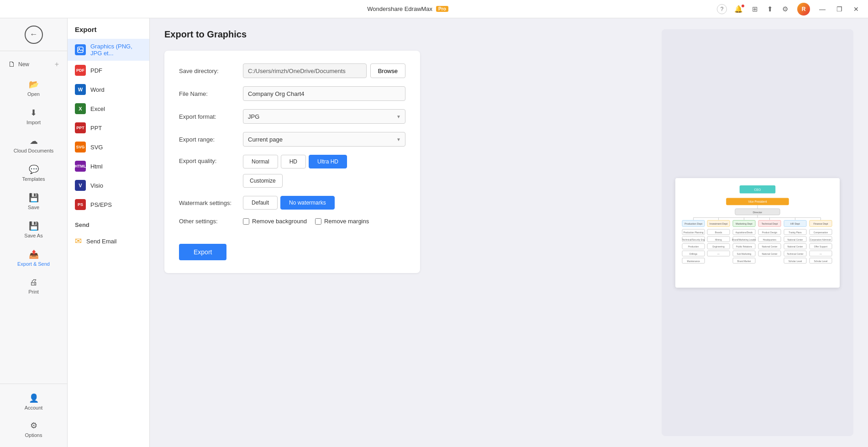  I want to click on format-excel-label: Excel, so click(98, 109).